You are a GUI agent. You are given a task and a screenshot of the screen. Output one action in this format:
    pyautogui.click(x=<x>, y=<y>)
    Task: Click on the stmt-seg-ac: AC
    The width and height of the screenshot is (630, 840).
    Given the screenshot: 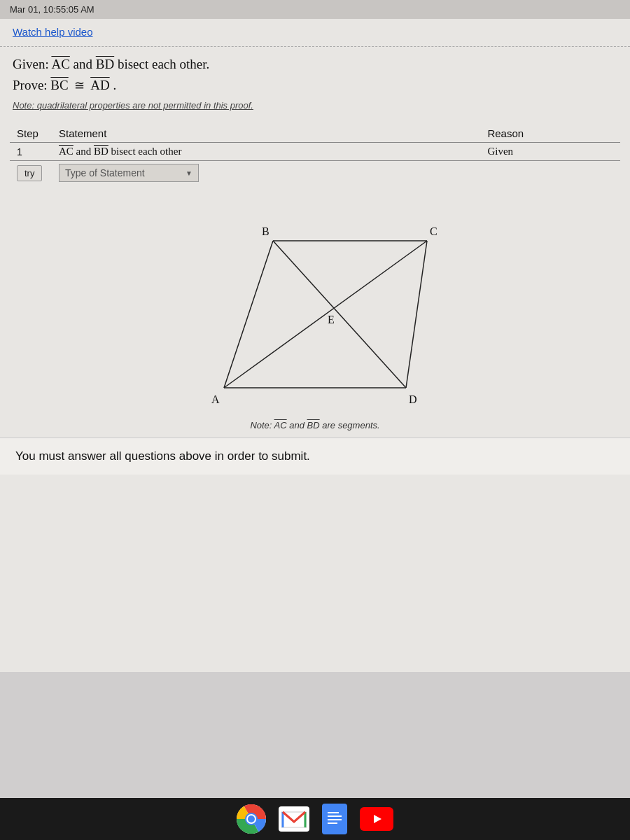 What is the action you would take?
    pyautogui.click(x=66, y=151)
    